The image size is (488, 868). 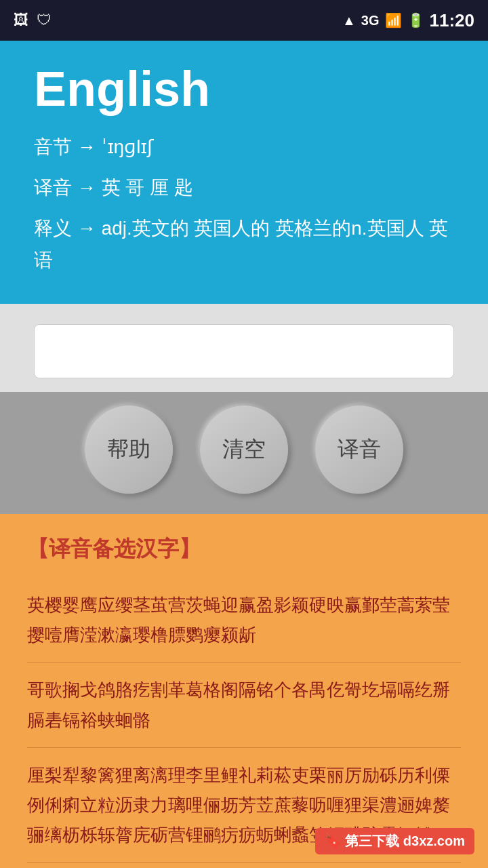 I want to click on translate-button: 译音, so click(x=359, y=450).